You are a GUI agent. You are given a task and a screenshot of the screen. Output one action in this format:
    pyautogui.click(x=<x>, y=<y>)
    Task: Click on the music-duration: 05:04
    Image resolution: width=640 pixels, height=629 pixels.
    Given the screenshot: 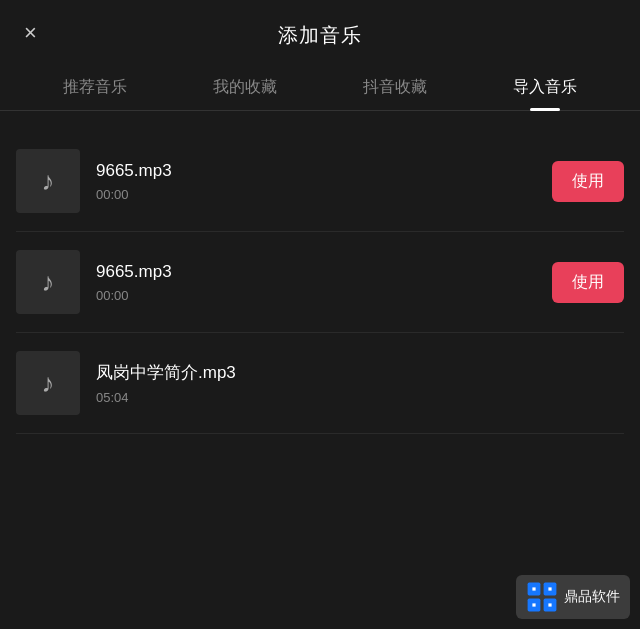 What is the action you would take?
    pyautogui.click(x=360, y=398)
    